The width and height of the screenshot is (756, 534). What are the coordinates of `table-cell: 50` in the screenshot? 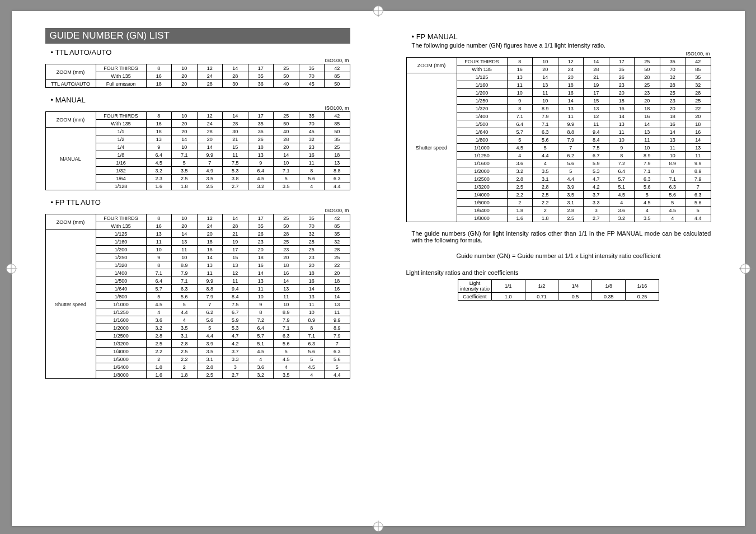 It's located at (287, 76).